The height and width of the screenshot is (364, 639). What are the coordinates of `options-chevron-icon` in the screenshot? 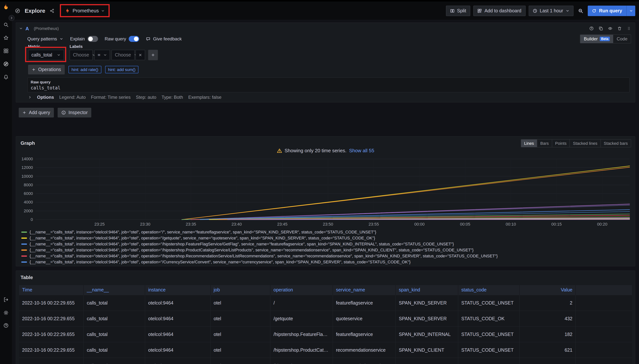 It's located at (30, 98).